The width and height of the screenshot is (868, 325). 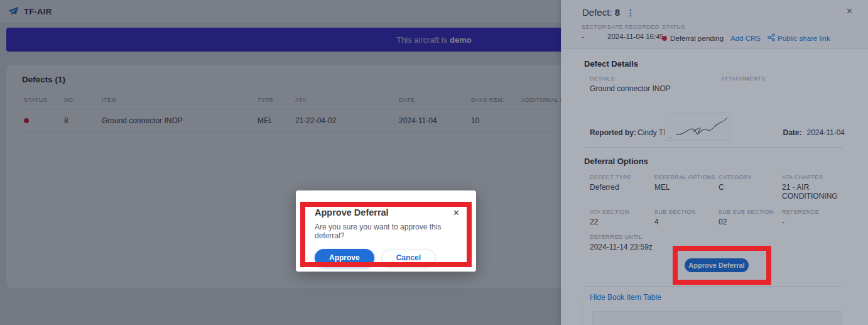 What do you see at coordinates (456, 212) in the screenshot?
I see `modal-close-icon: ✕` at bounding box center [456, 212].